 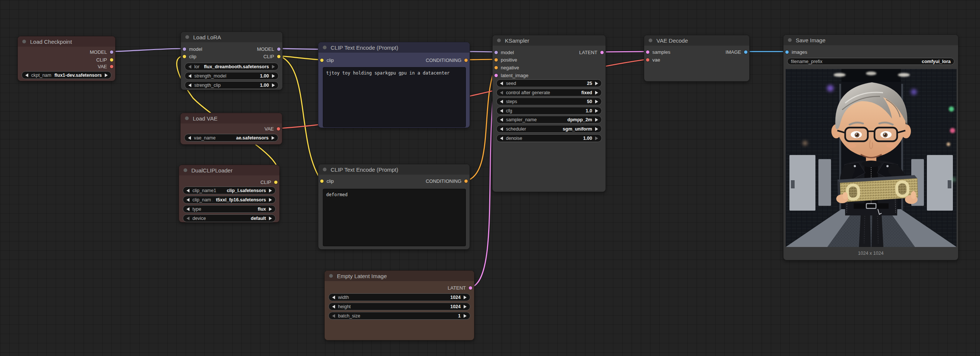 What do you see at coordinates (871, 62) in the screenshot?
I see `widget-filename-prefix: filename_prefix comfyui_lora` at bounding box center [871, 62].